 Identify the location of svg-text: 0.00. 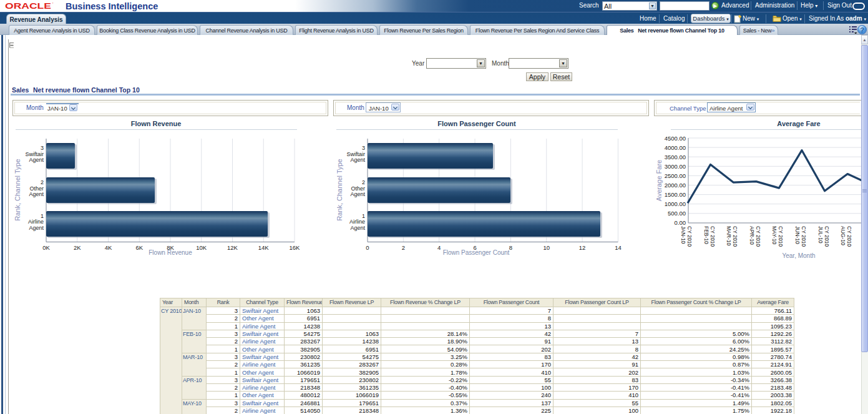
(680, 222).